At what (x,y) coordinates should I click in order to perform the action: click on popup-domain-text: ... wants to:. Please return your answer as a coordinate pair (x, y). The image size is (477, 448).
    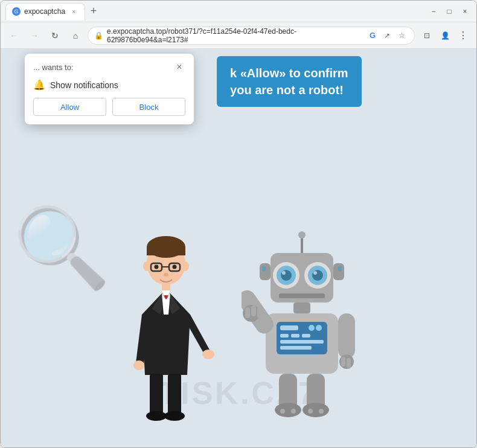
    Looking at the image, I should click on (53, 68).